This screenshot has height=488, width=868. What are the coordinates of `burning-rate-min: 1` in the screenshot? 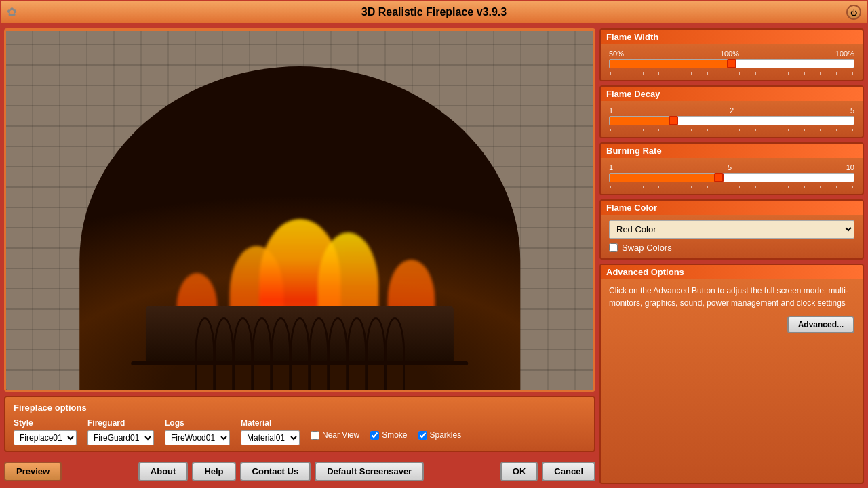 It's located at (611, 167).